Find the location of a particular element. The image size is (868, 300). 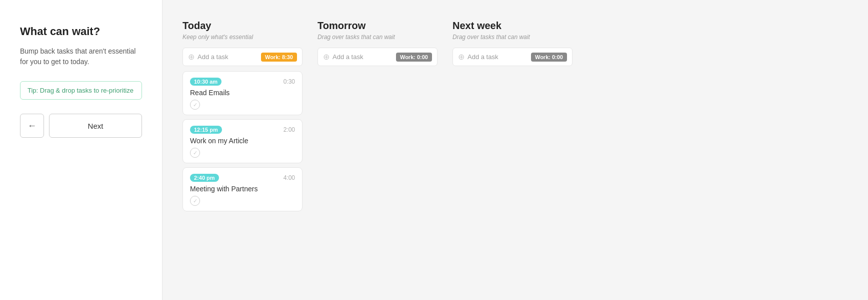

column-title-tomorrow: Tomorrow is located at coordinates (378, 26).